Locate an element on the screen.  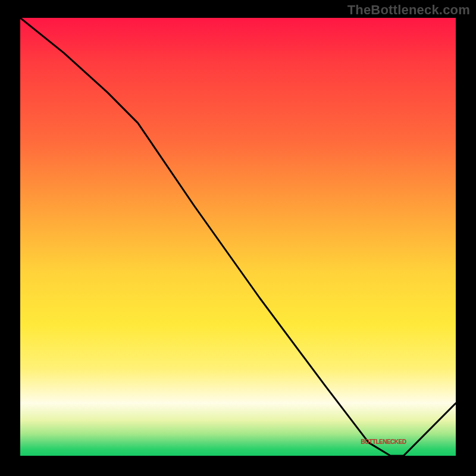
watermark-text: TheBottleneck.com is located at coordinates (409, 10).